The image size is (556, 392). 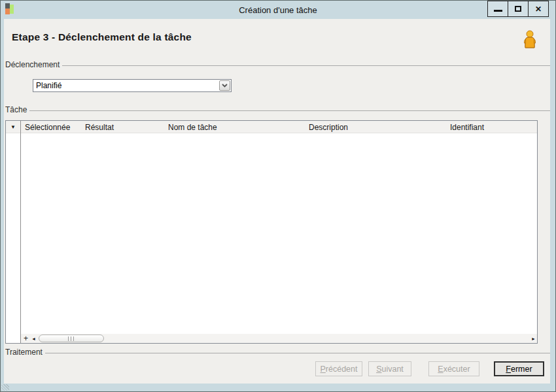 I want to click on window-title: Création d'une tâche, so click(x=278, y=10).